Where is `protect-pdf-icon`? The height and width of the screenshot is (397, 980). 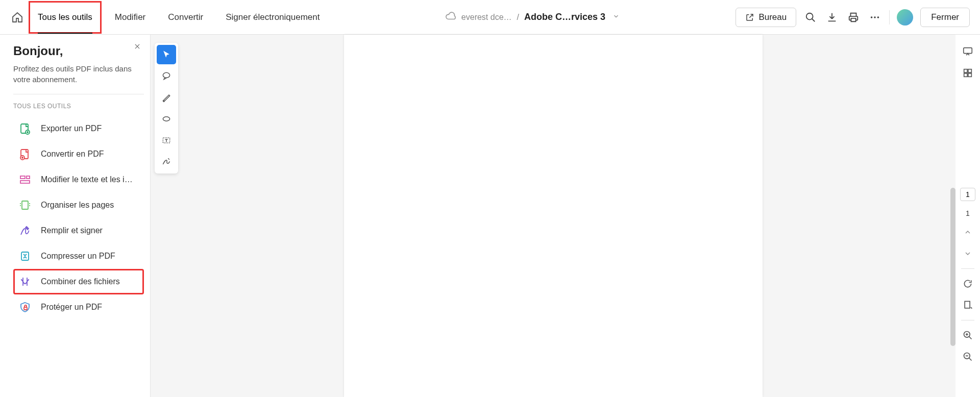 protect-pdf-icon is located at coordinates (25, 307).